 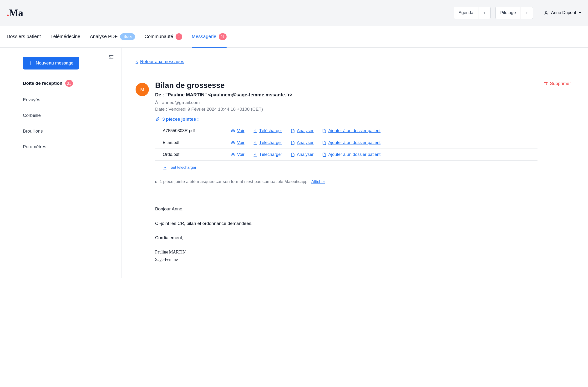 I want to click on message-to: À : anned@gmail.com, so click(x=346, y=103).